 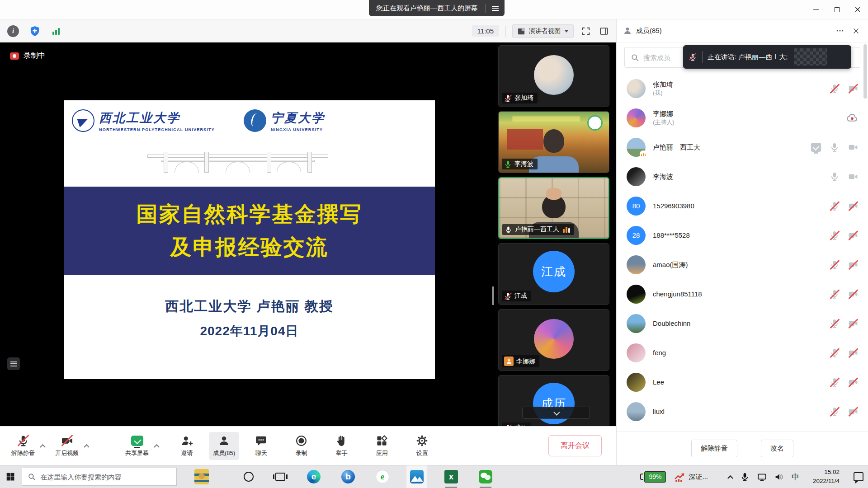 What do you see at coordinates (261, 446) in the screenshot?
I see `toolbar-chat-button: 聊天` at bounding box center [261, 446].